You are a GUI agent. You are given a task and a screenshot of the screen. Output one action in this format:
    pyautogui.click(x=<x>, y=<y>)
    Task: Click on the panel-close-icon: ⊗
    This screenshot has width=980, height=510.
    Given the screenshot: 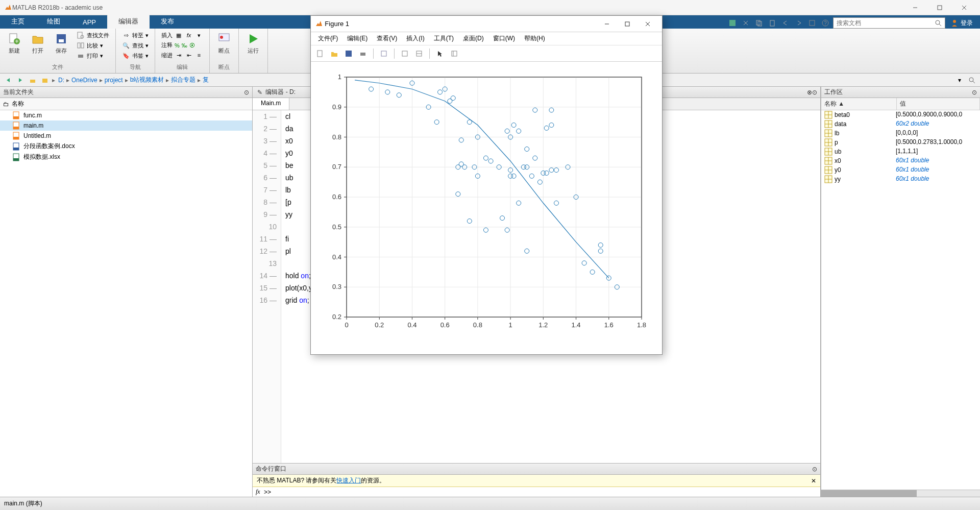 What is the action you would take?
    pyautogui.click(x=810, y=92)
    